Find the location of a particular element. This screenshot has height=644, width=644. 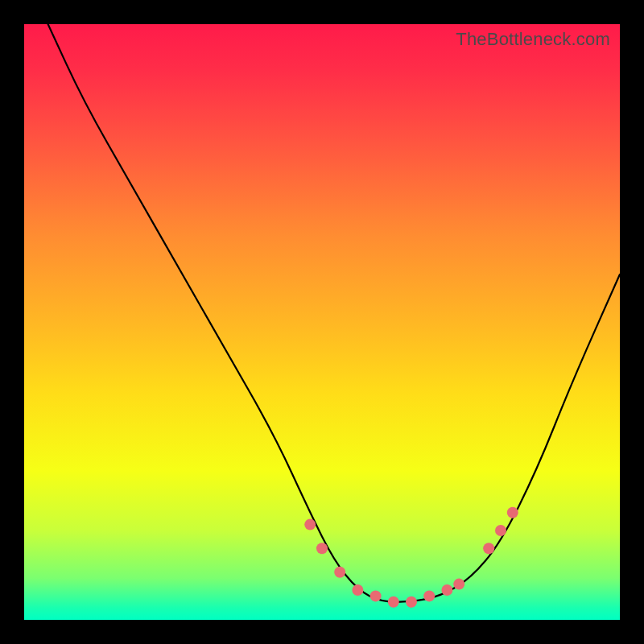

marker-group is located at coordinates (411, 557).